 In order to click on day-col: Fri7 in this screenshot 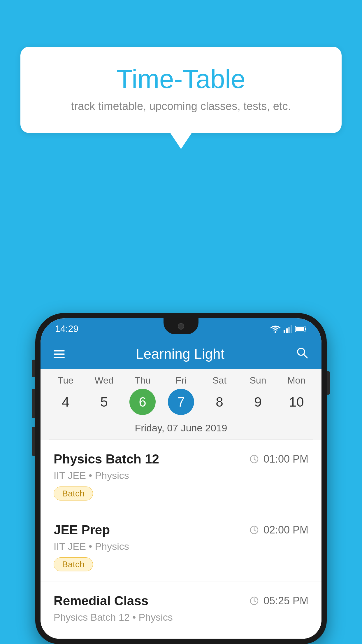, I will do `click(181, 395)`.